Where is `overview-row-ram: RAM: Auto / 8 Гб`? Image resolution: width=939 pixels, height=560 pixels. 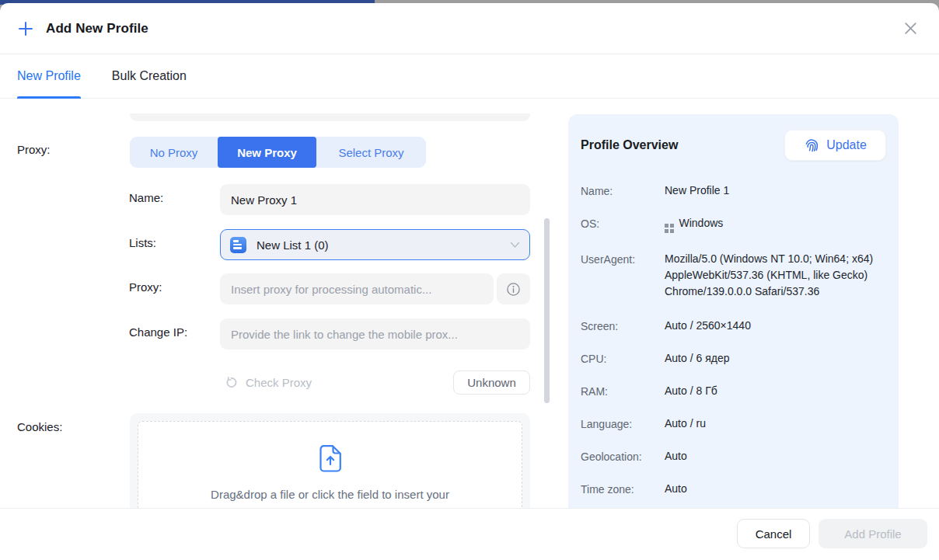
overview-row-ram: RAM: Auto / 8 Гб is located at coordinates (734, 391).